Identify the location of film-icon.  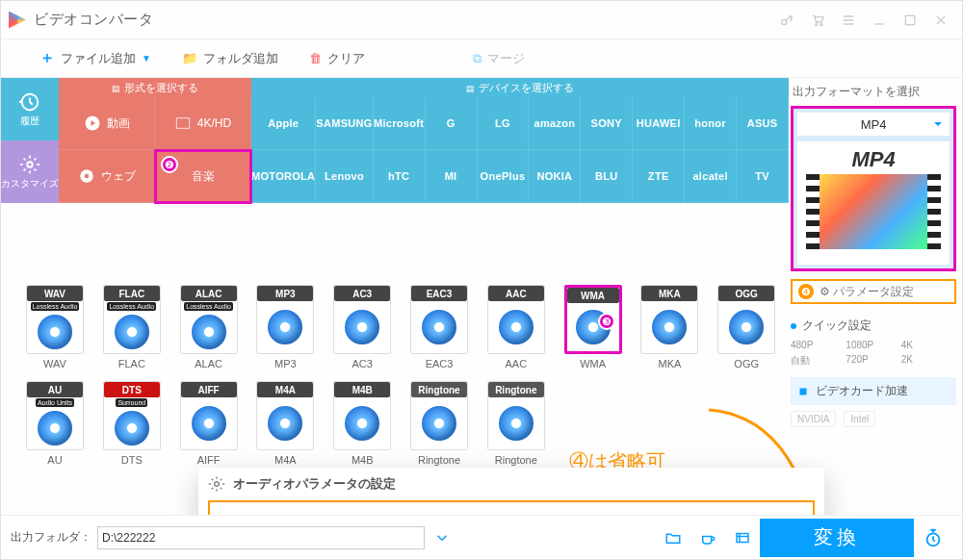
(742, 538).